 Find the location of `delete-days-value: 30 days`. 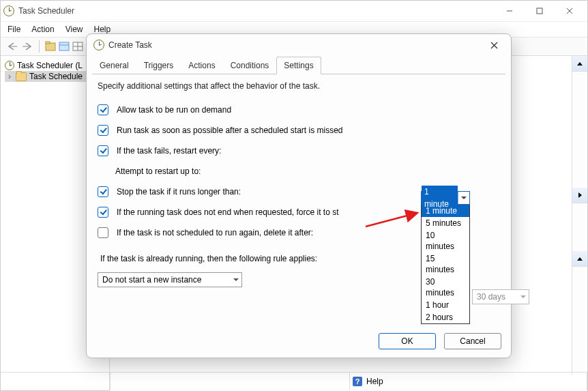

delete-days-value: 30 days is located at coordinates (491, 297).